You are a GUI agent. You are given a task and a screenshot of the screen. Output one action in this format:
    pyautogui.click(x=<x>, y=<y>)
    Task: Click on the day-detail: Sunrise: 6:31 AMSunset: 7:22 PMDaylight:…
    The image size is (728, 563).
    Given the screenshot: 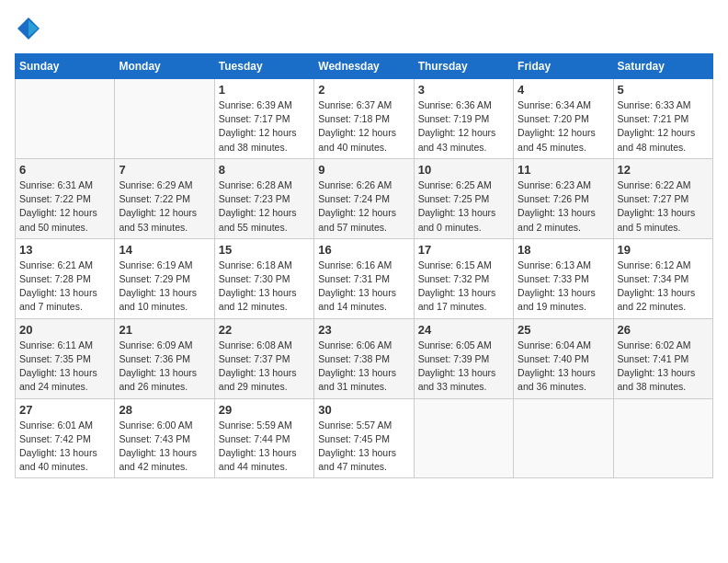 What is the action you would take?
    pyautogui.click(x=64, y=206)
    